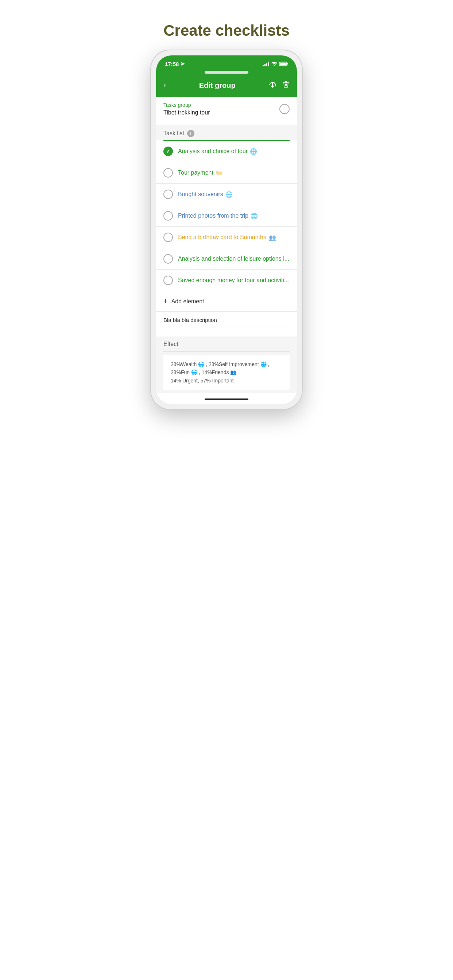 The height and width of the screenshot is (980, 453). Describe the element at coordinates (226, 281) in the screenshot. I see `task-item: Saved enough money for tour and activiti…` at that location.